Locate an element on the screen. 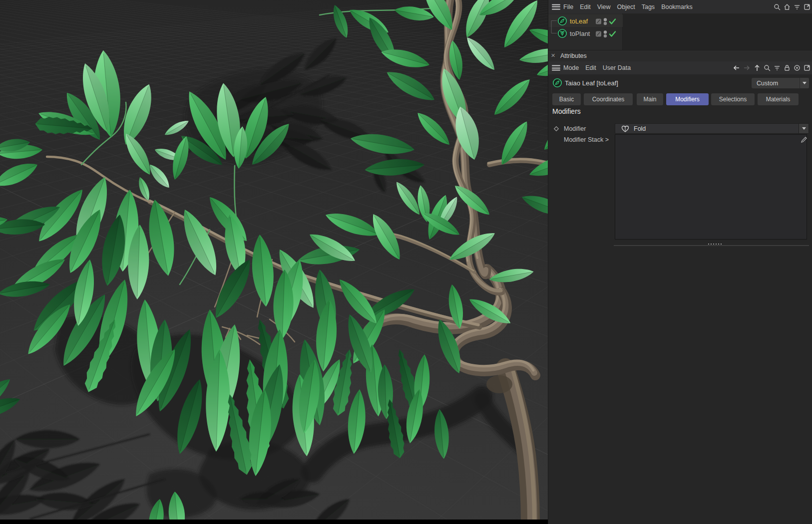 The image size is (812, 524). fold-modifier-icon is located at coordinates (625, 129).